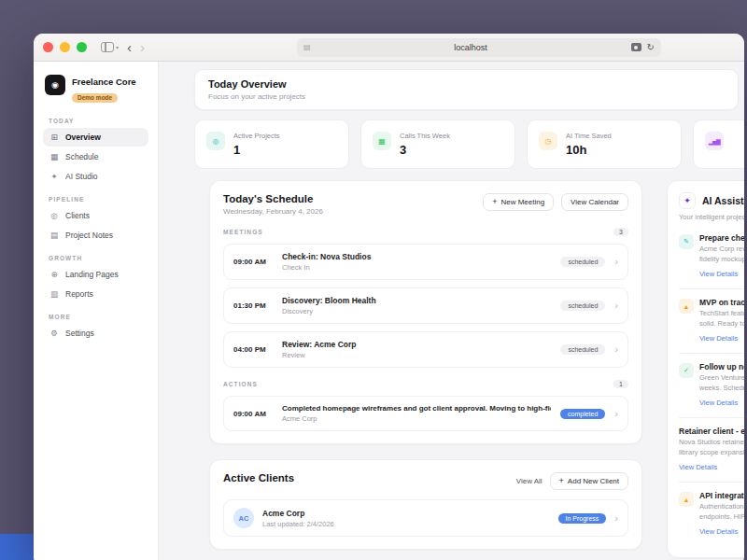 This screenshot has height=560, width=747. I want to click on schedule-header: Today's Schedule Wednesday, February 4, …, so click(426, 204).